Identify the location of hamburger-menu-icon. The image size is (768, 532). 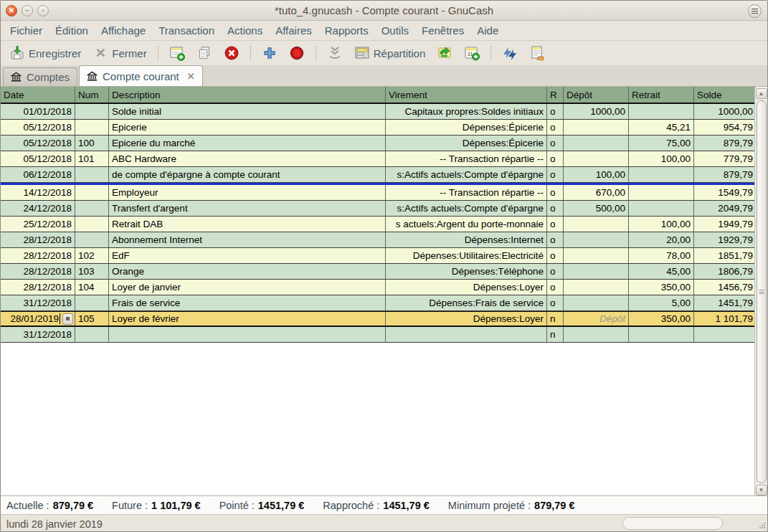
(754, 11).